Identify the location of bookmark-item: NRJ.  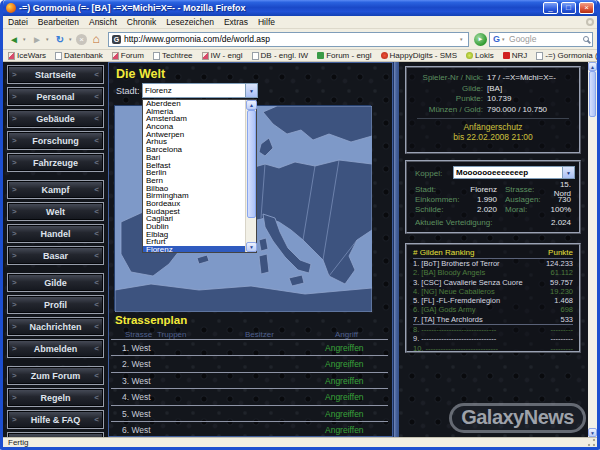
(516, 56).